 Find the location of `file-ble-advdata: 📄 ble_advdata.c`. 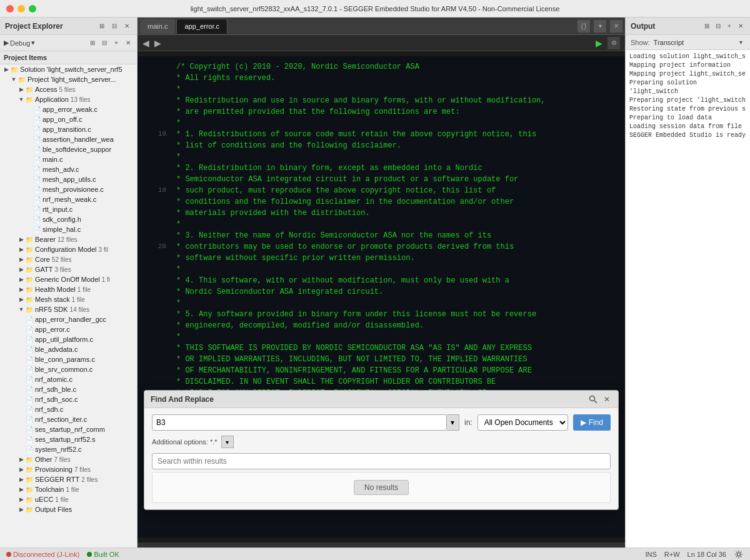

file-ble-advdata: 📄 ble_advdata.c is located at coordinates (69, 349).